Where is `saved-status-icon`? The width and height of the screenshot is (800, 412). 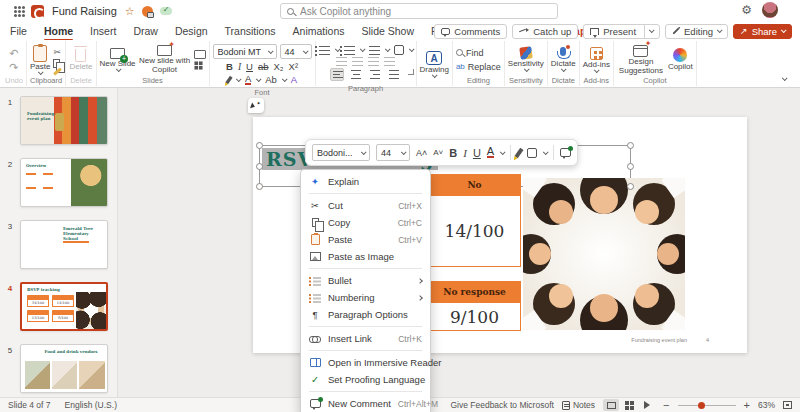
saved-status-icon is located at coordinates (166, 11).